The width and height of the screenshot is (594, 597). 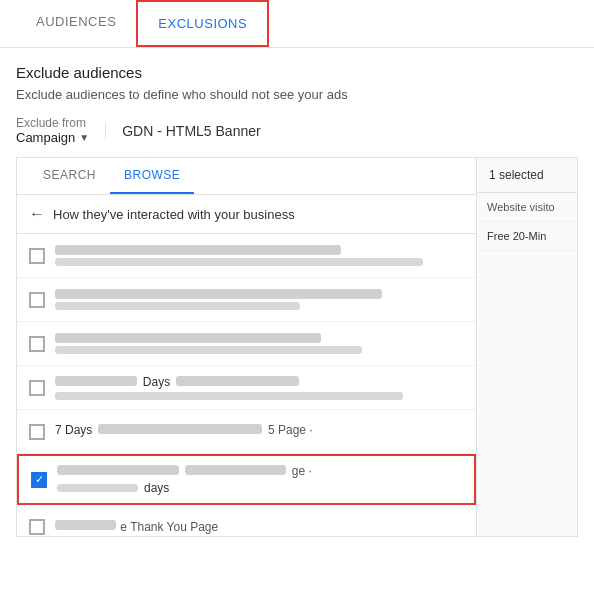 What do you see at coordinates (260, 480) in the screenshot?
I see `list-item-content: ge · days` at bounding box center [260, 480].